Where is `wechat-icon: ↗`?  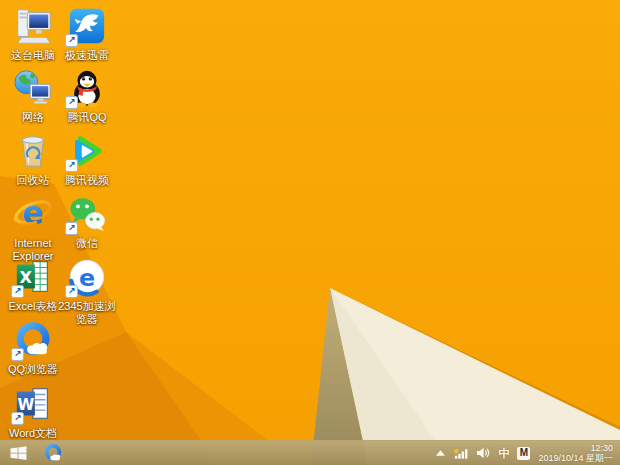 wechat-icon: ↗ is located at coordinates (87, 214).